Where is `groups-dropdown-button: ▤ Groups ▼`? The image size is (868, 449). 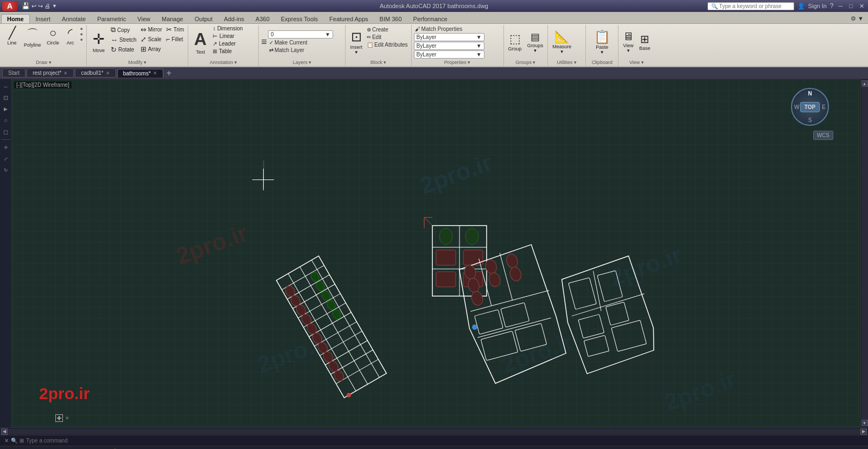
groups-dropdown-button: ▤ Groups ▼ is located at coordinates (535, 42).